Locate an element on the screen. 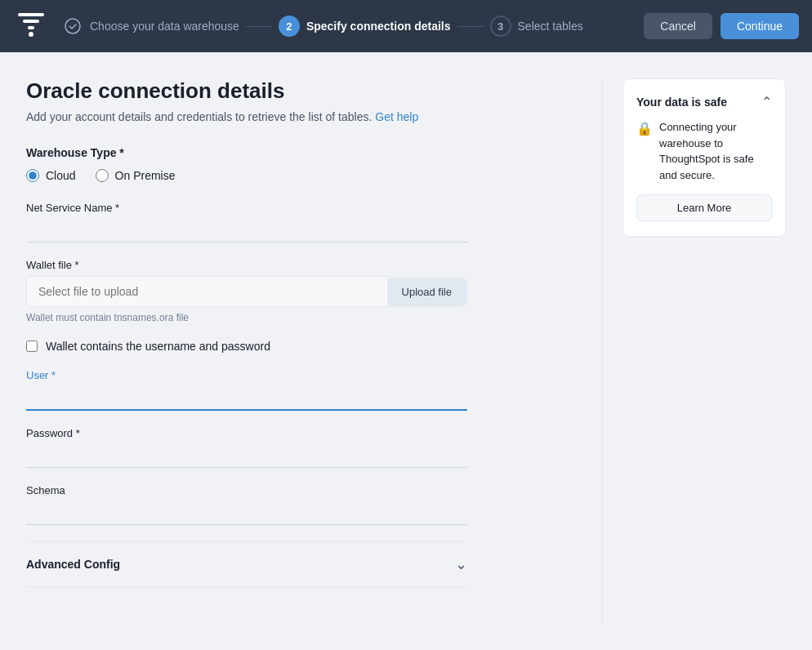 Image resolution: width=812 pixels, height=650 pixels. radio-on-premise-input is located at coordinates (102, 176).